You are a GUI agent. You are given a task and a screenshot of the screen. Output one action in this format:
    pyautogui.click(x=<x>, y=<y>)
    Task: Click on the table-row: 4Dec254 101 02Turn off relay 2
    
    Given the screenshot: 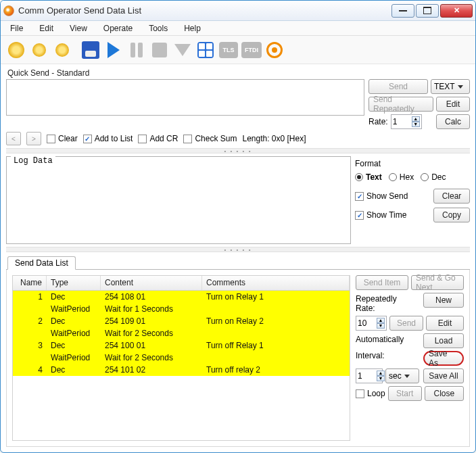 What is the action you would take?
    pyautogui.click(x=181, y=370)
    